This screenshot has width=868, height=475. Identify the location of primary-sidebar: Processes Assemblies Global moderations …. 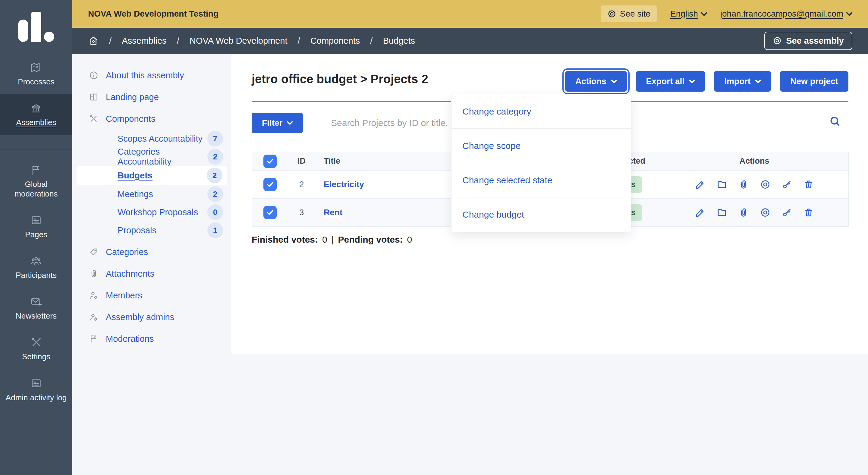
(36, 238).